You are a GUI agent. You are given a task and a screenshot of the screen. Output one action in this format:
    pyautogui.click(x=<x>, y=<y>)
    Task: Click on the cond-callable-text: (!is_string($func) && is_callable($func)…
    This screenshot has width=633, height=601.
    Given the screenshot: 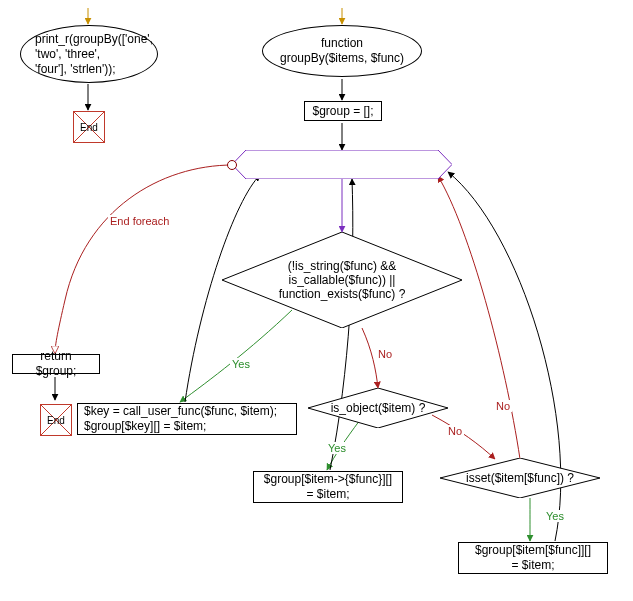 What is the action you would take?
    pyautogui.click(x=342, y=280)
    